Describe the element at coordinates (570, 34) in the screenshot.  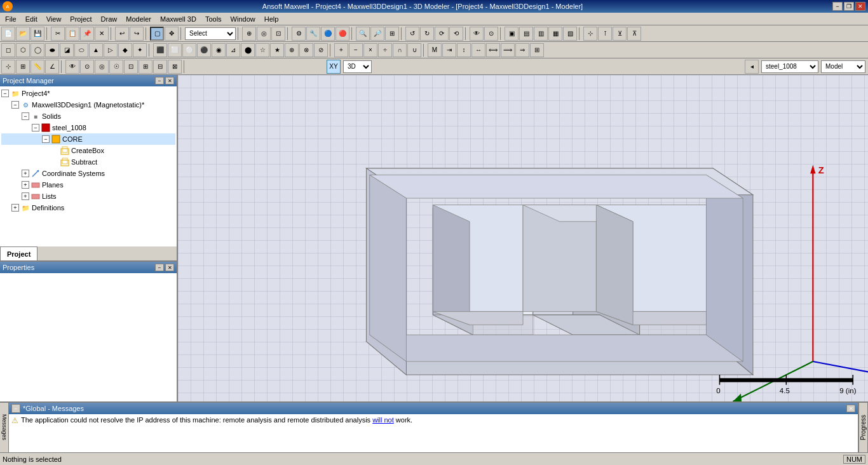
I see `render5: ▧` at that location.